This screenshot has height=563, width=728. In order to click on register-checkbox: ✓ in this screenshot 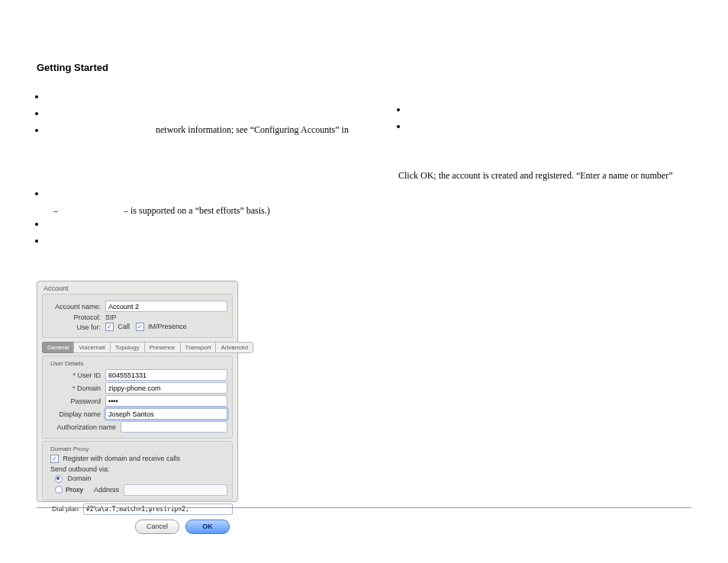, I will do `click(55, 459)`.